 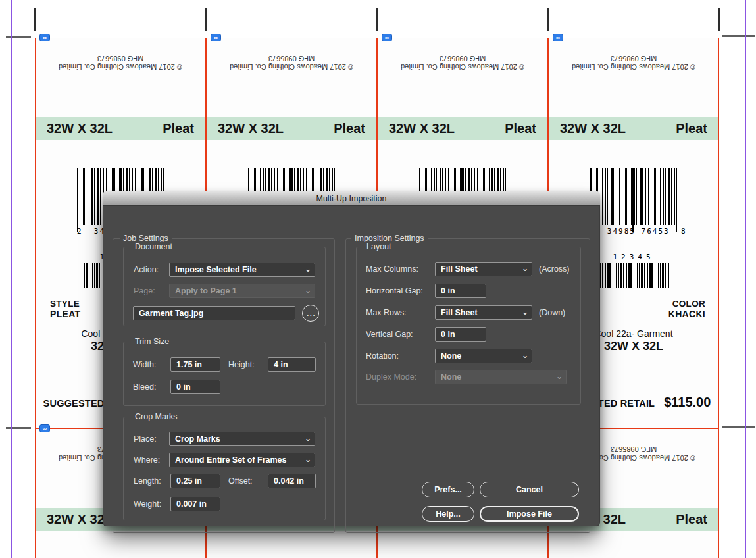 I want to click on where-dropdown: Around Entire Set of Frames, so click(x=242, y=460).